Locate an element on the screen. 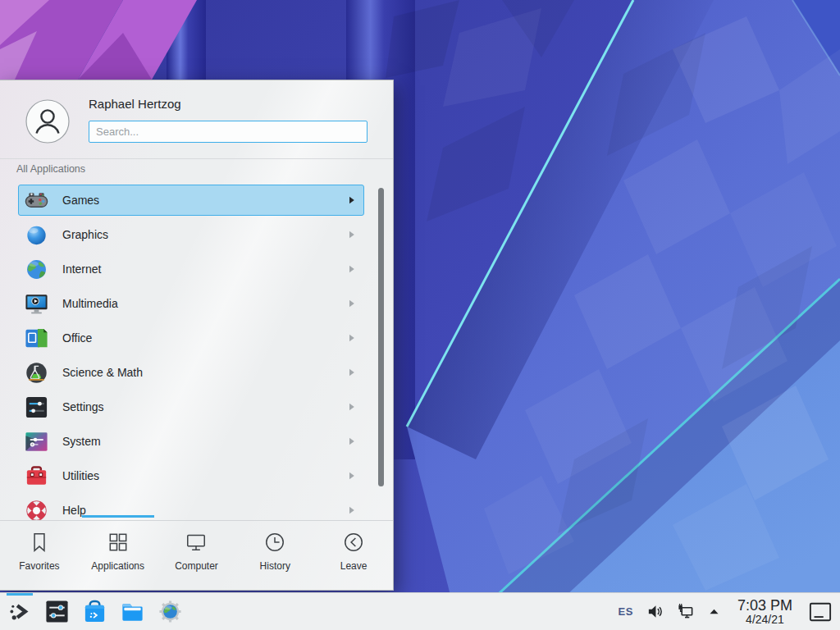 The height and width of the screenshot is (630, 840). tab-leave: Leave is located at coordinates (354, 556).